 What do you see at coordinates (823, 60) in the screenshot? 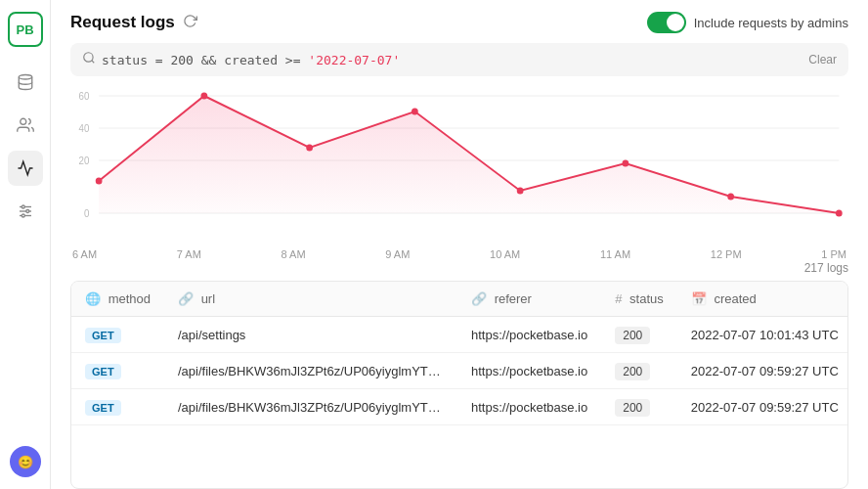
I see `clear-button: Clear` at bounding box center [823, 60].